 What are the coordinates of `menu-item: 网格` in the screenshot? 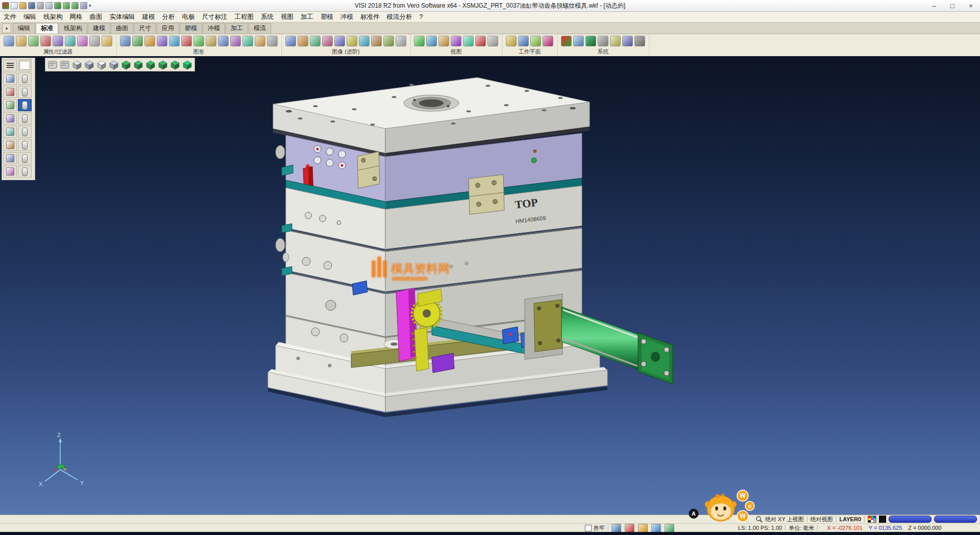 It's located at (77, 17).